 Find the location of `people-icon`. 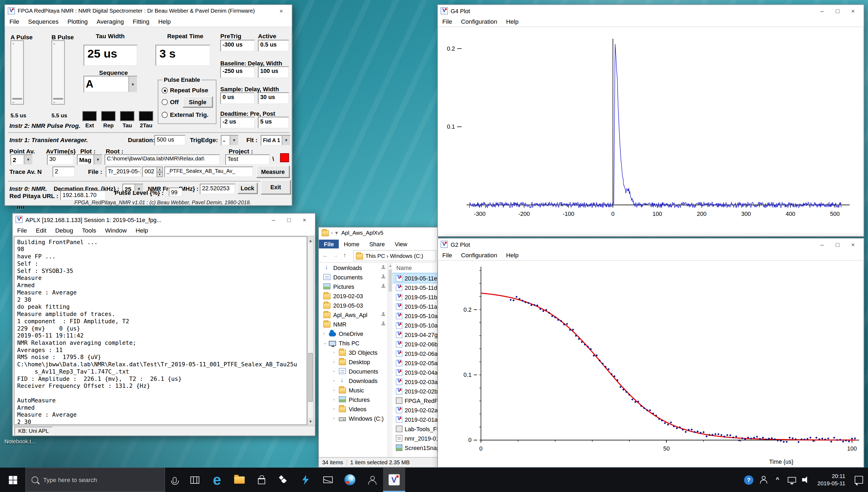

people-icon is located at coordinates (372, 480).